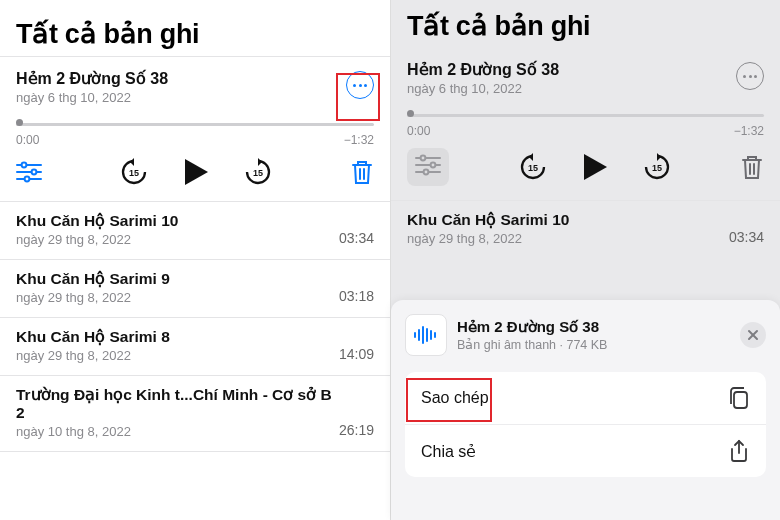 The image size is (780, 520). Describe the element at coordinates (455, 398) in the screenshot. I see `action-label: Sao chép` at that location.